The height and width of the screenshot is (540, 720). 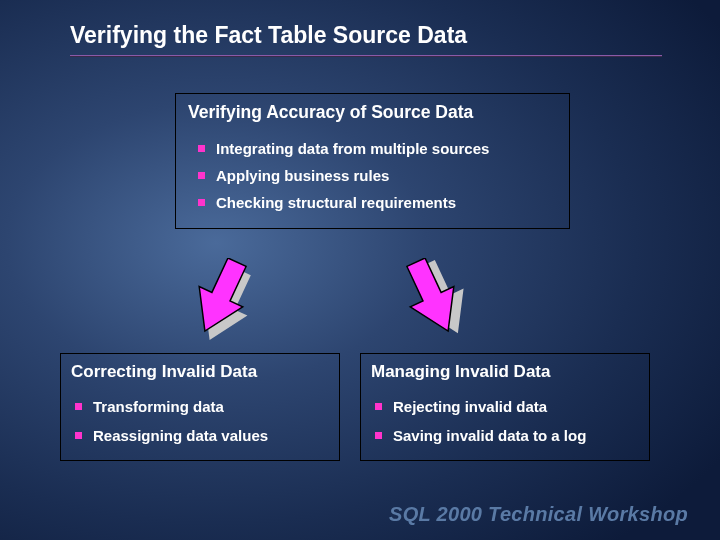 What do you see at coordinates (218, 303) in the screenshot?
I see `arrow-down-left-icon` at bounding box center [218, 303].